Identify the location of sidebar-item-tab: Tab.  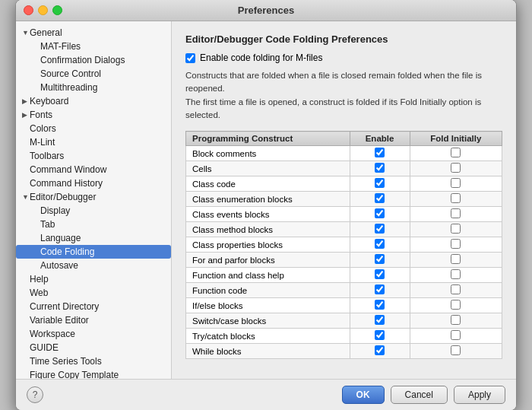
(93, 224).